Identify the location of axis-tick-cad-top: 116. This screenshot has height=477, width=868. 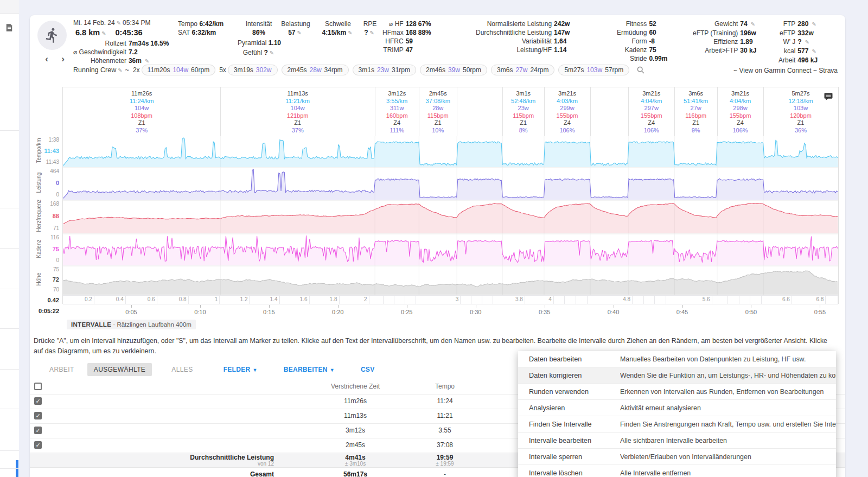
(55, 238).